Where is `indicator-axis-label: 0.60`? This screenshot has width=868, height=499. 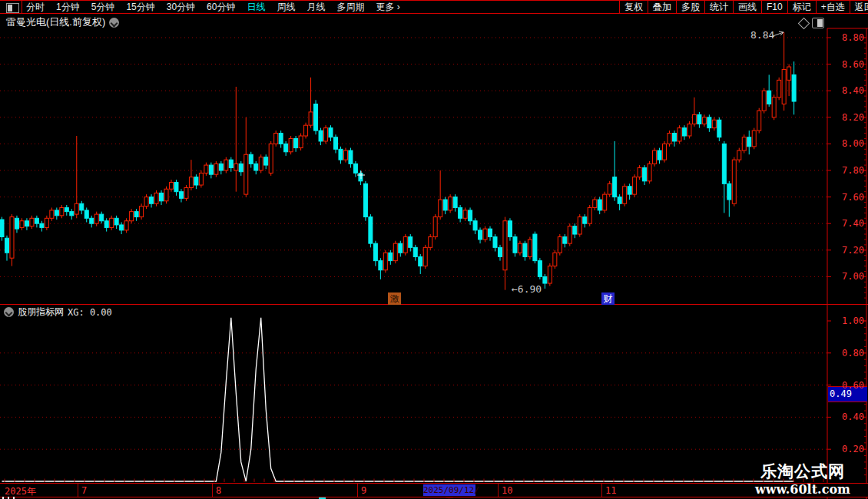
indicator-axis-label: 0.60 is located at coordinates (849, 385).